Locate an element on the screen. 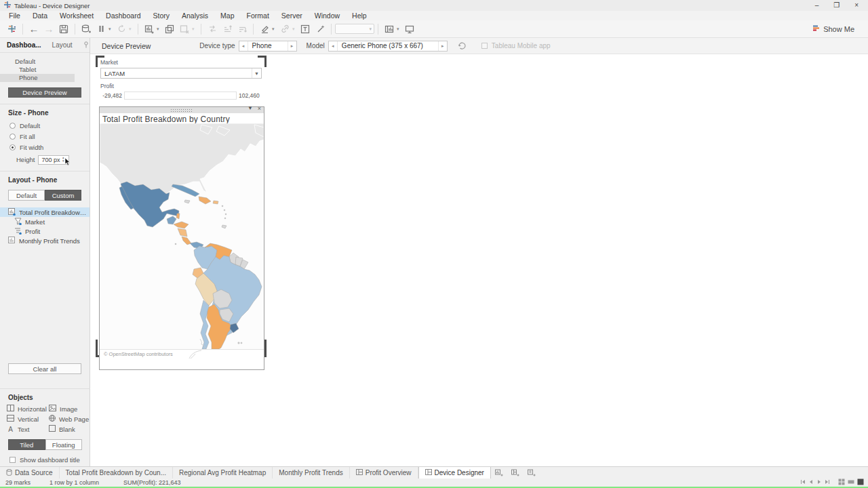  show-me-button: Show Me is located at coordinates (838, 28).